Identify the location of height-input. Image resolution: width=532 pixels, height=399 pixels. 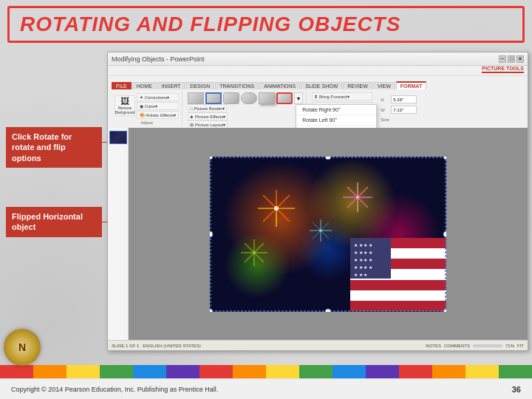
(403, 99).